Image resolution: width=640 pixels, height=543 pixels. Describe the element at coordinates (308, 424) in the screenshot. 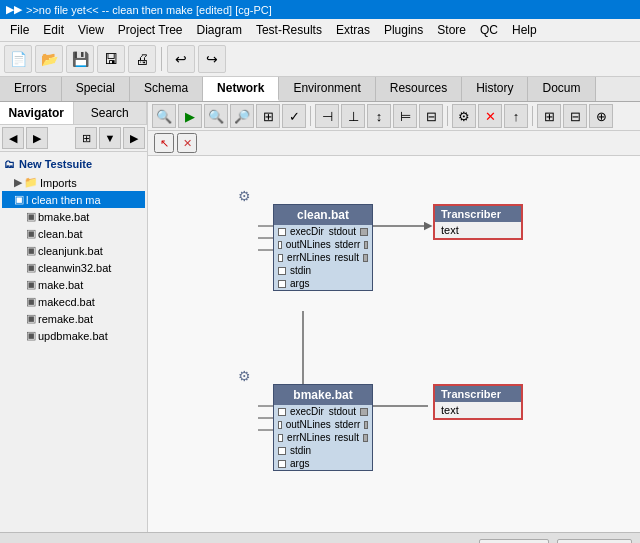

I see `bmake-bat-outnlines-label: outNLines` at that location.